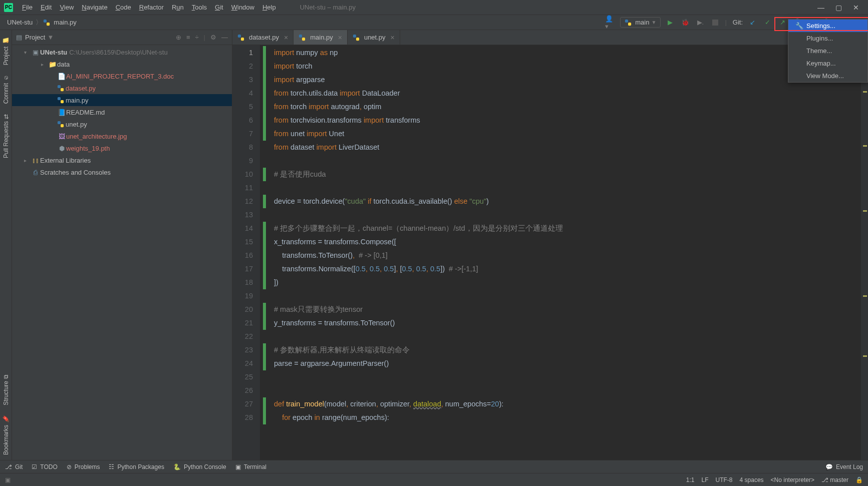 This screenshot has height=486, width=868. Describe the element at coordinates (828, 51) in the screenshot. I see `settings-context-menu: 🔧Settings...Plugins...Theme...Keymap...V…` at that location.